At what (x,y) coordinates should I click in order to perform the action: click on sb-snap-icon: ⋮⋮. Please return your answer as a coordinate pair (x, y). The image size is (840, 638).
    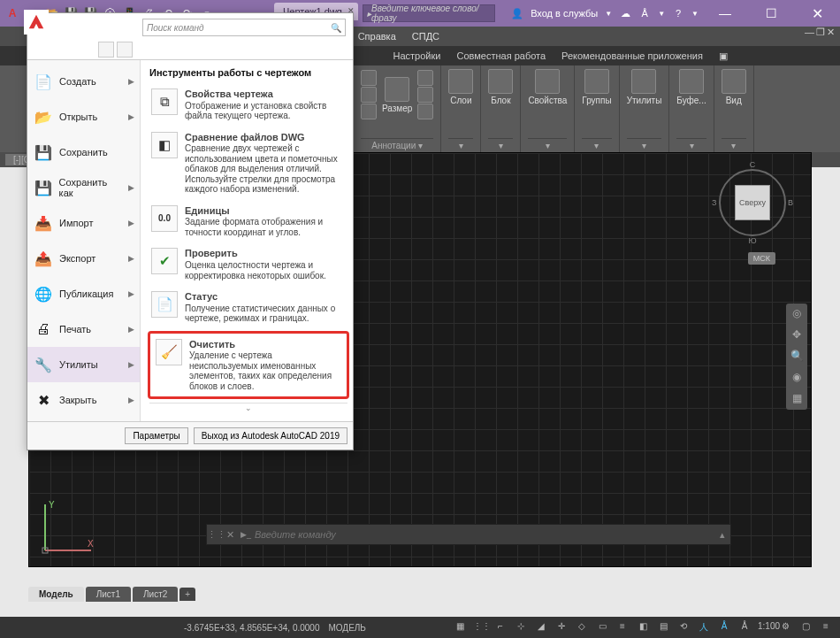
    Looking at the image, I should click on (480, 627).